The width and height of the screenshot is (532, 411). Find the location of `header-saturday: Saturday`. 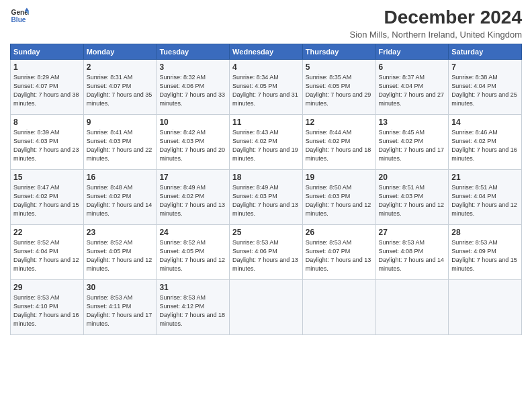

header-saturday: Saturday is located at coordinates (485, 52).